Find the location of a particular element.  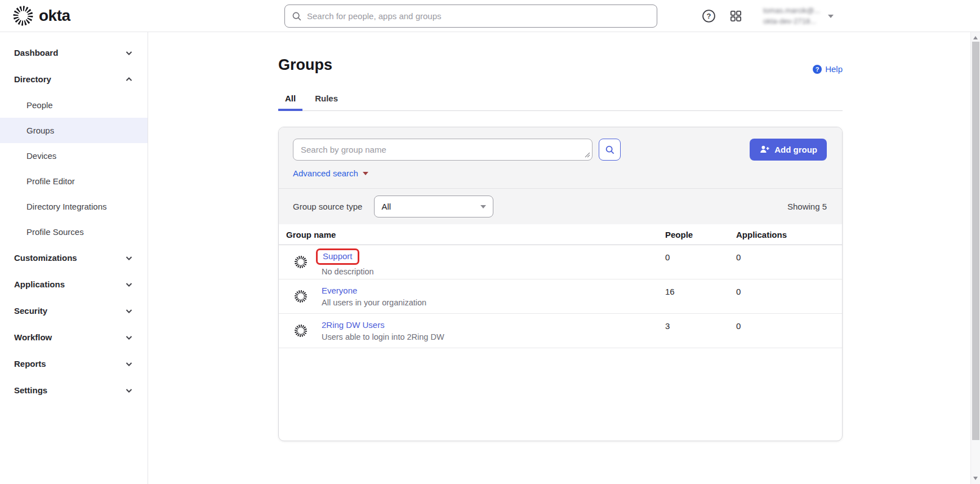

scroll-up-arrow-icon is located at coordinates (975, 38).